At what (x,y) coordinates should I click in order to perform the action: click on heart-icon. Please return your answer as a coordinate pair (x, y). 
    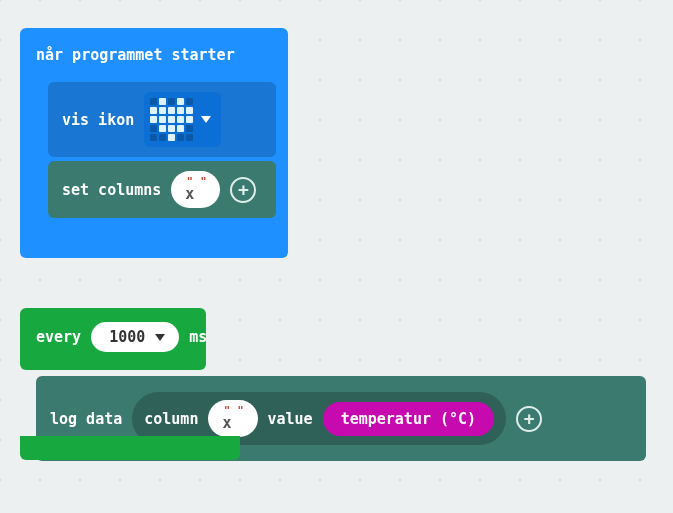
    Looking at the image, I should click on (172, 120).